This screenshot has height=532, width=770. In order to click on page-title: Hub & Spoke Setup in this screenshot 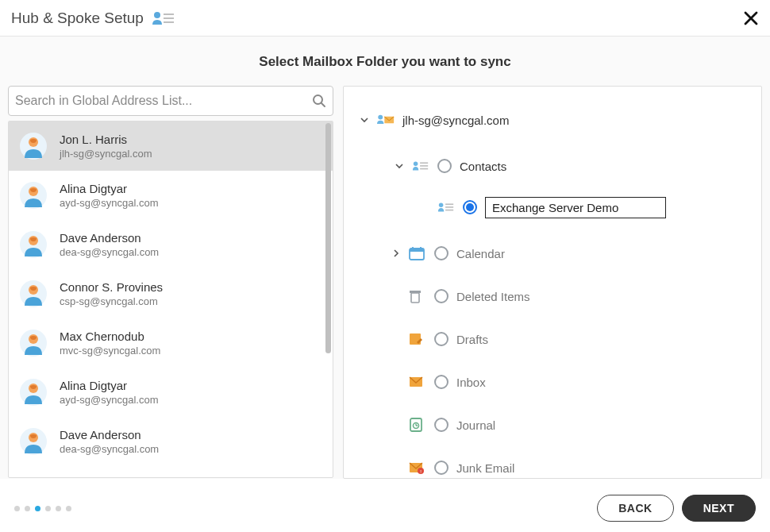, I will do `click(78, 18)`.